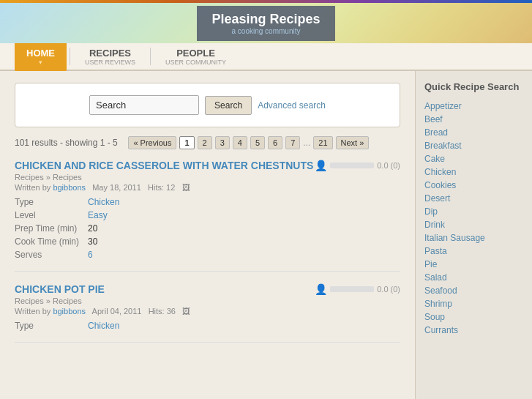 Image resolution: width=532 pixels, height=399 pixels. Describe the element at coordinates (474, 106) in the screenshot. I see `sidebar-link-appetizer: Appetizer` at that location.